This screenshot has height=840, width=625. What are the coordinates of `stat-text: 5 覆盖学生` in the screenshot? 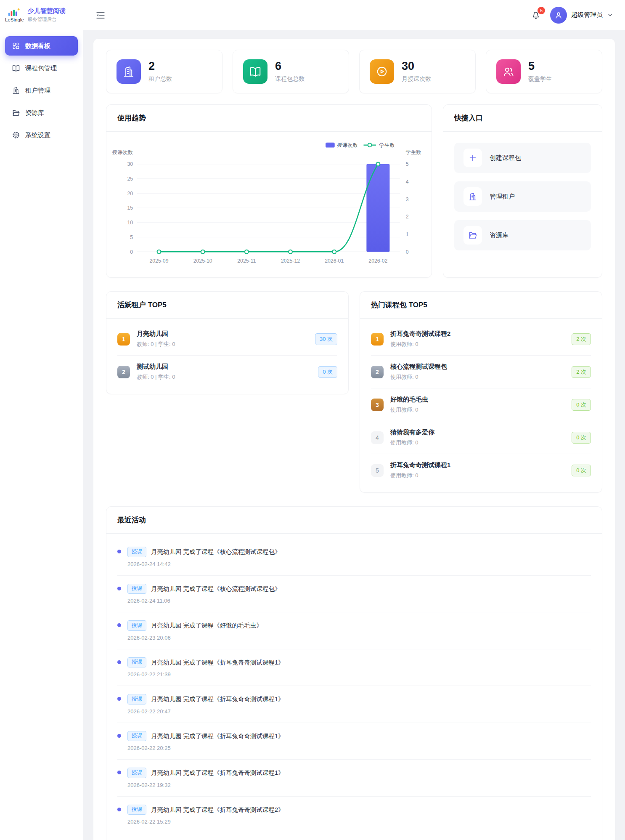 It's located at (540, 72).